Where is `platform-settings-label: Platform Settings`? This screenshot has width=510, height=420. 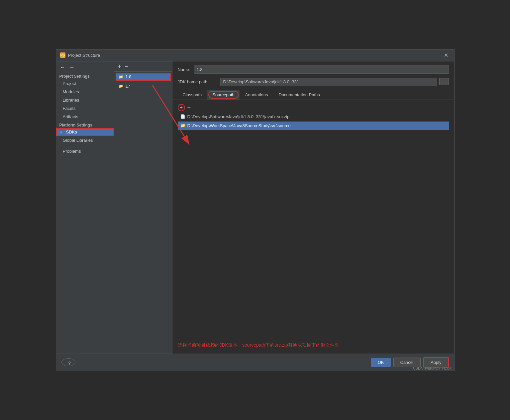 platform-settings-label: Platform Settings is located at coordinates (85, 125).